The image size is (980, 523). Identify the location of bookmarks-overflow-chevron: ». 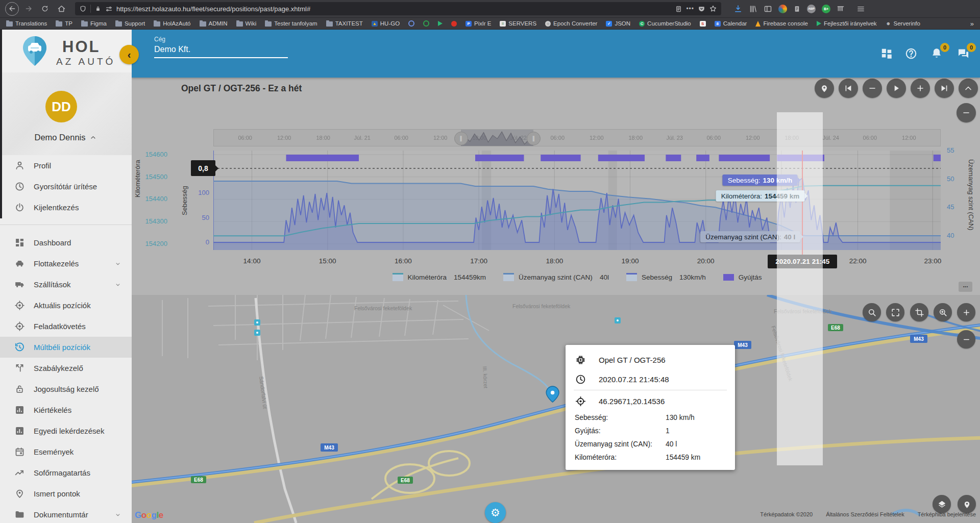
(972, 23).